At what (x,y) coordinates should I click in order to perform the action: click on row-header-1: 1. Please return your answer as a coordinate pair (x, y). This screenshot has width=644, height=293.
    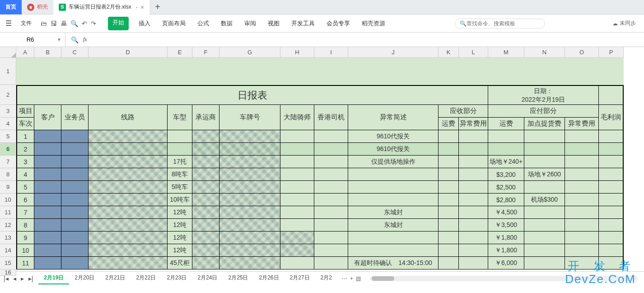
    Looking at the image, I should click on (8, 71).